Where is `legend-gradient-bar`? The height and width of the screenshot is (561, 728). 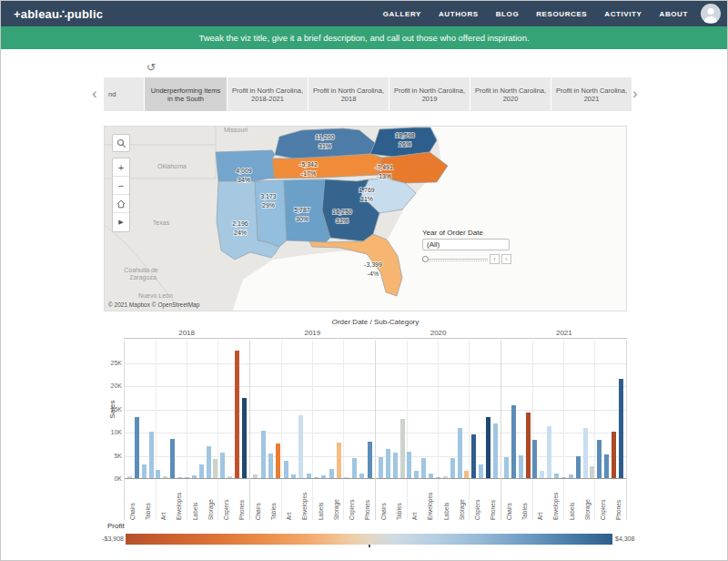 legend-gradient-bar is located at coordinates (369, 539).